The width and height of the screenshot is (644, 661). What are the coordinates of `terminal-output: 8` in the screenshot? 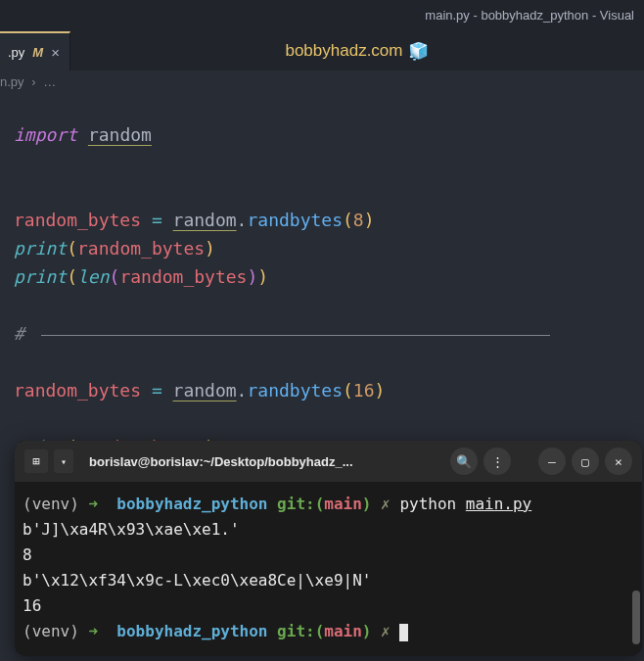 It's located at (329, 555).